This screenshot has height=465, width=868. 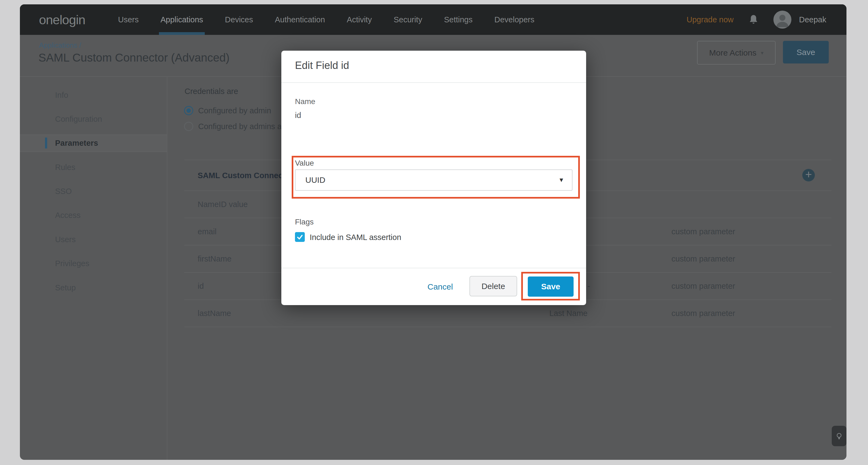 I want to click on modal-title: Edit Field id, so click(x=322, y=65).